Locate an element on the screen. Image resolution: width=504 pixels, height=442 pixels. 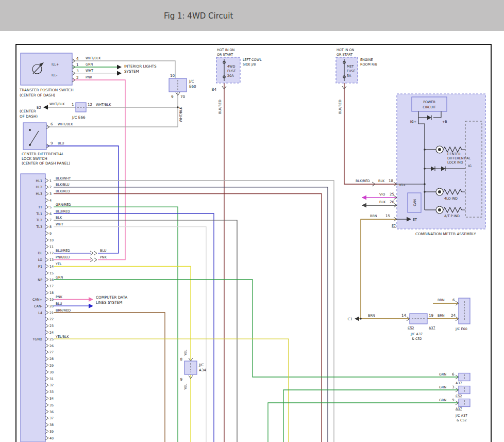
ecu-pin-label: LO is located at coordinates (40, 260).